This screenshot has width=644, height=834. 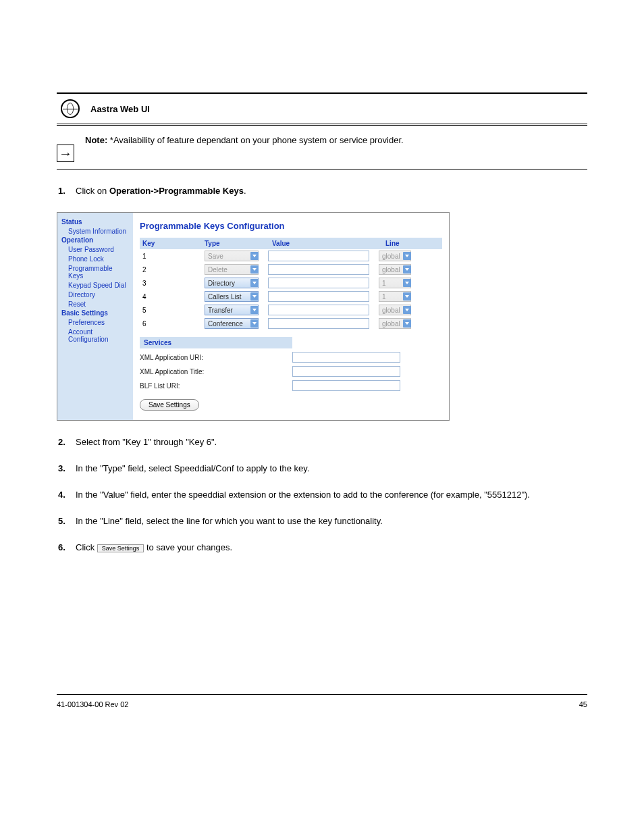 I want to click on services-header: Services, so click(x=216, y=343).